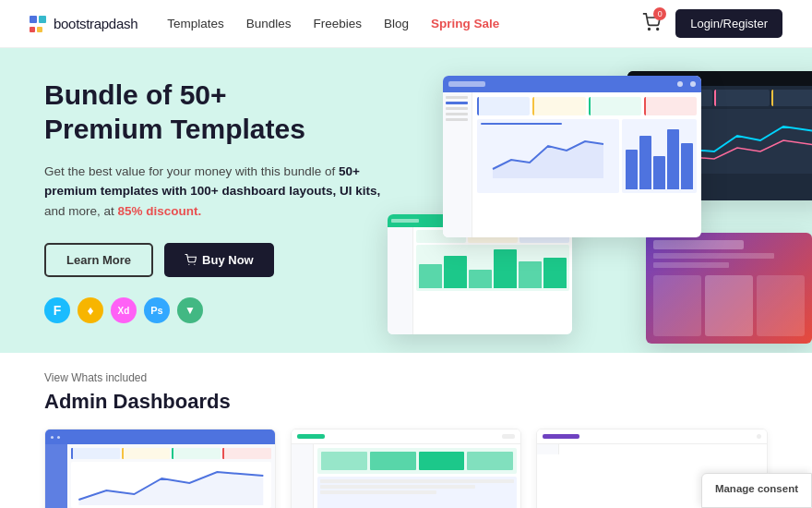 The width and height of the screenshot is (812, 508). What do you see at coordinates (190, 310) in the screenshot?
I see `vue-icon: ▼` at bounding box center [190, 310].